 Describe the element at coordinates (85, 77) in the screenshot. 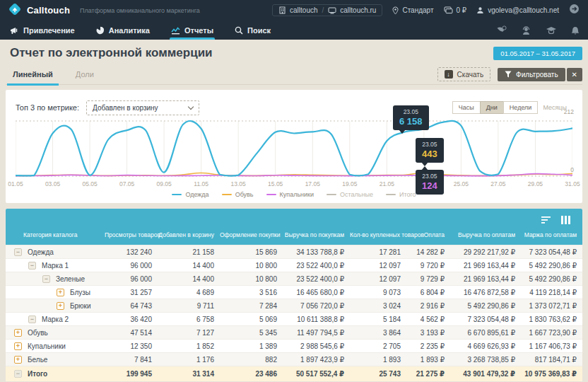

I see `tab-shares: Доли` at that location.